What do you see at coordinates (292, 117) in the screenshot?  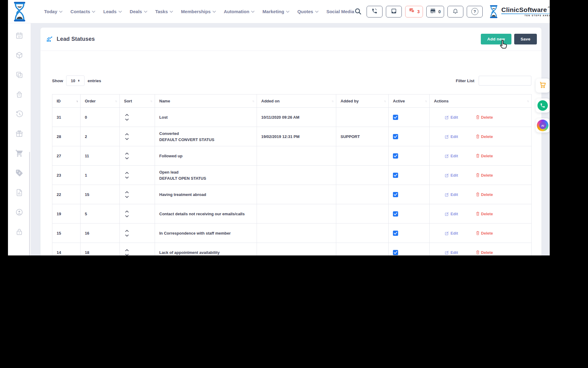 I see `table-row: 310Lost10/11/2020 09:26 AMEditDelete` at bounding box center [292, 117].